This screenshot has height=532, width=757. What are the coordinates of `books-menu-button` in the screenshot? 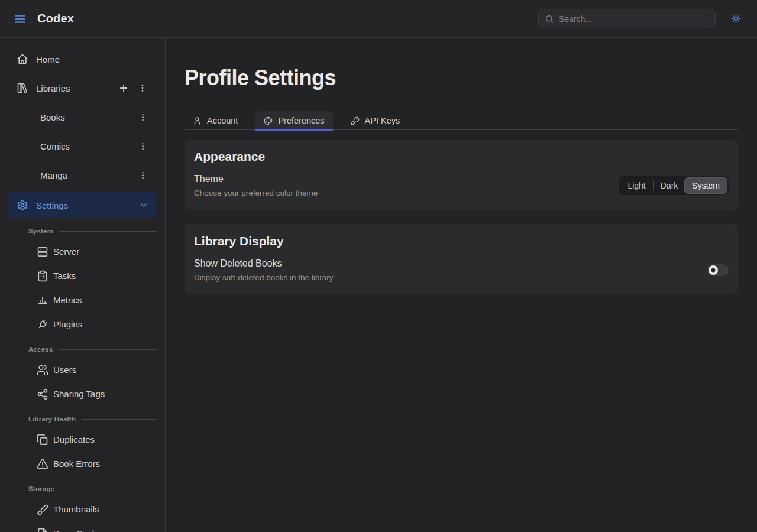 It's located at (143, 117).